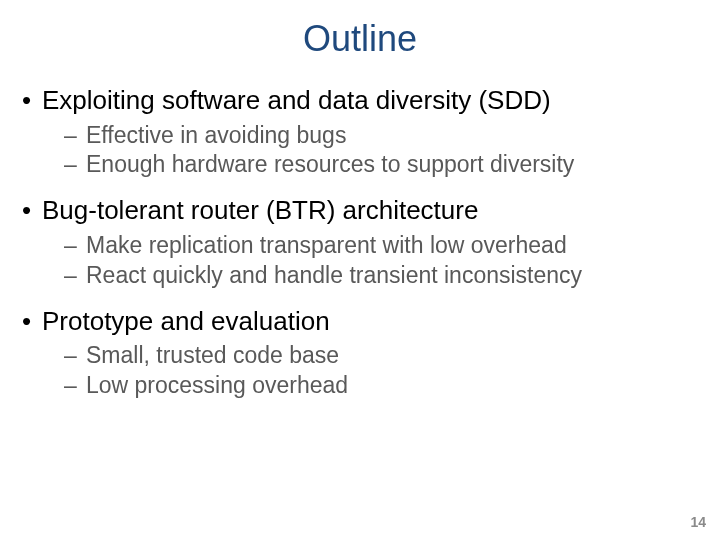 Image resolution: width=720 pixels, height=540 pixels. I want to click on sub-bullet-list: Make replication transparent with low ov…, so click(372, 261).